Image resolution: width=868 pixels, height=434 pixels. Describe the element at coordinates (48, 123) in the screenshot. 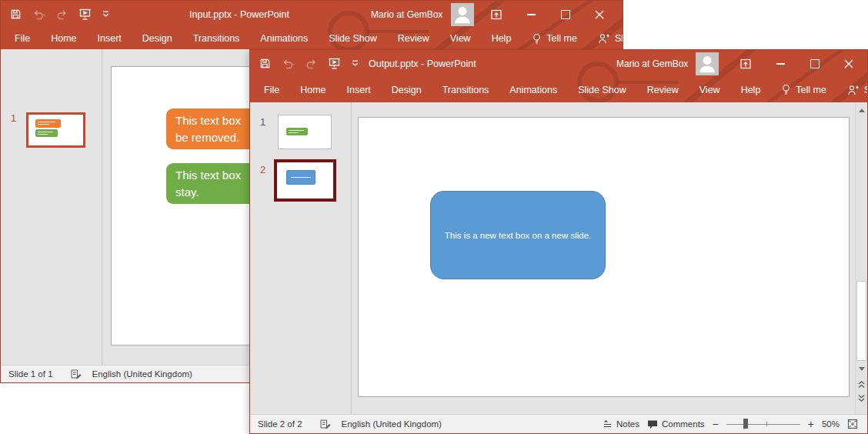

I see `thumbnail-orange-shape` at that location.